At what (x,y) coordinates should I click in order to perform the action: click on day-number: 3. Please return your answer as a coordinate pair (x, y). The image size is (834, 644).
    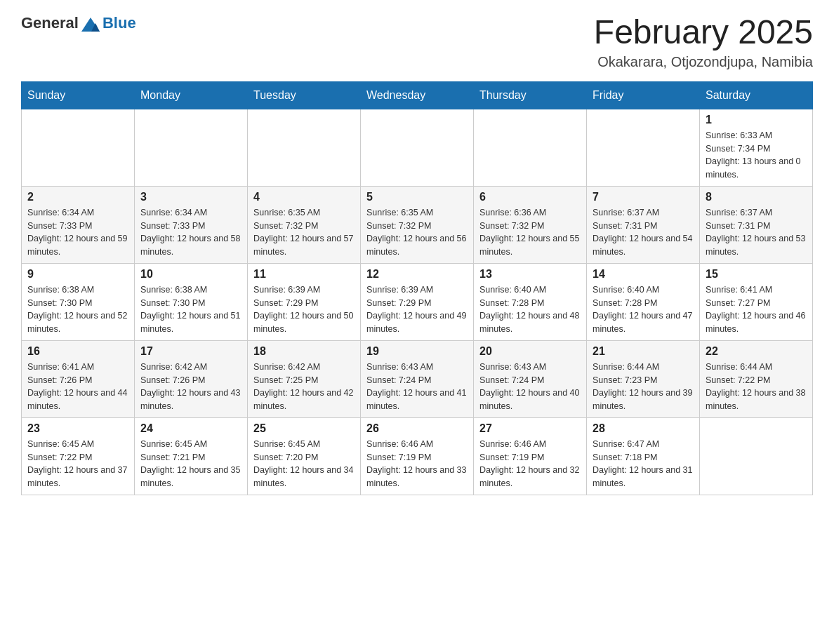
    Looking at the image, I should click on (191, 197).